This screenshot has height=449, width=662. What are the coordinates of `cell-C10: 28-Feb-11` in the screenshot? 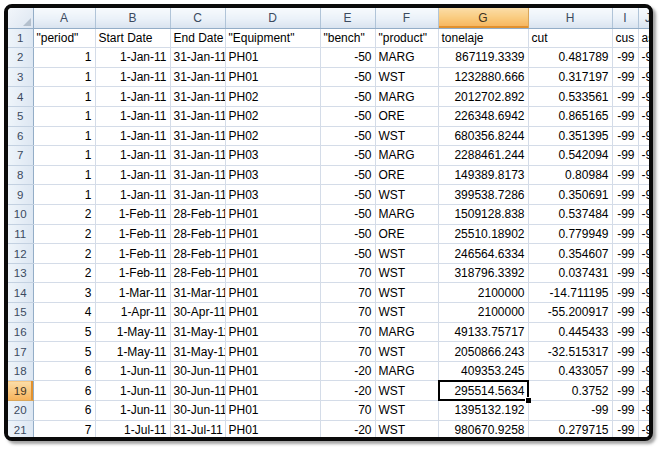 It's located at (198, 214).